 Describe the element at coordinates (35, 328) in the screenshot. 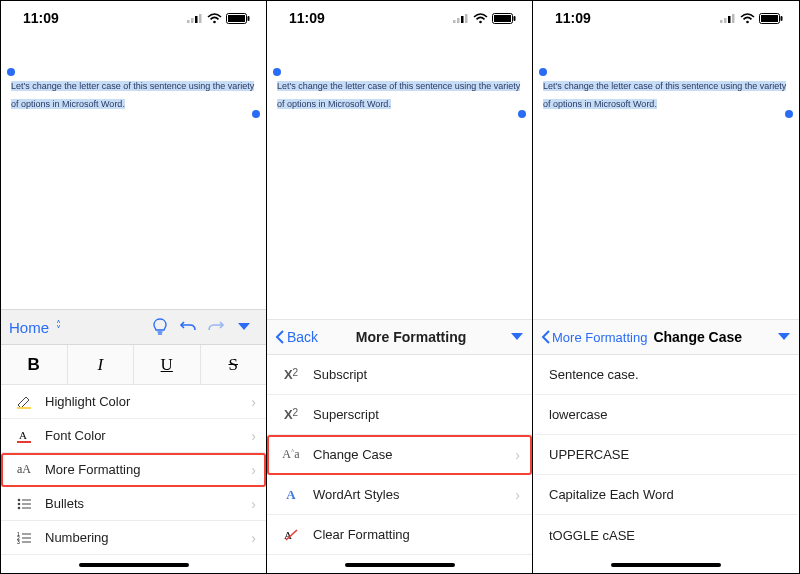

I see `ribbon-tab-selector: Home ˄˅` at that location.